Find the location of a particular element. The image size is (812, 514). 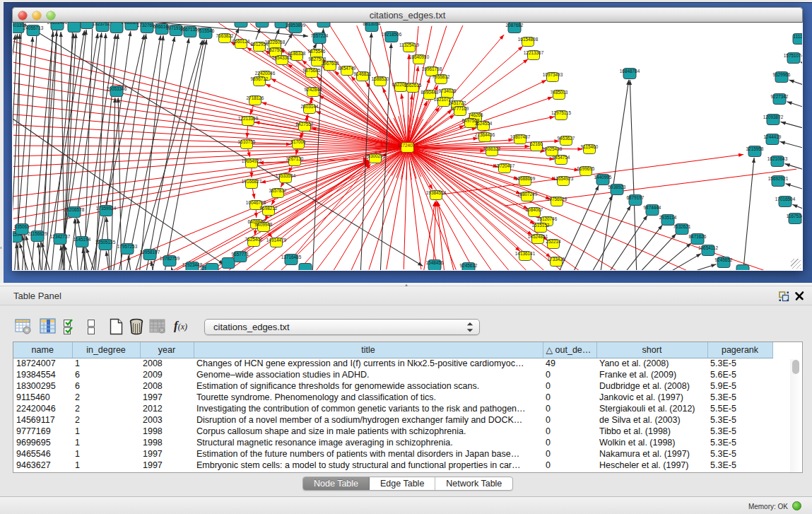

svg-text: 12342737 is located at coordinates (61, 236).